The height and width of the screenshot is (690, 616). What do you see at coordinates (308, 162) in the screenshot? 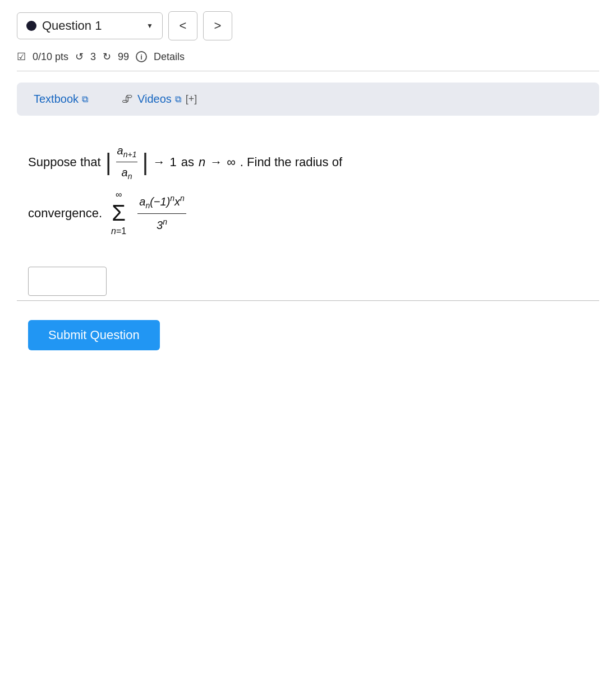
I see `math-line-1: Suppose that | an+1 an | → 1 as n → ∞ . …` at bounding box center [308, 162].